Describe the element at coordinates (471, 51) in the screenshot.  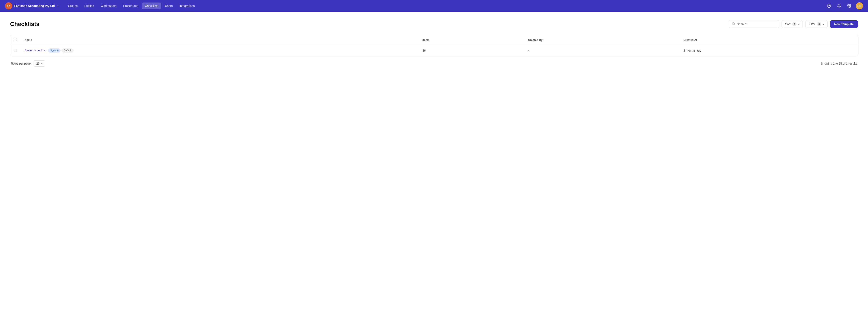
I see `row-items-cell: 36` at that location.